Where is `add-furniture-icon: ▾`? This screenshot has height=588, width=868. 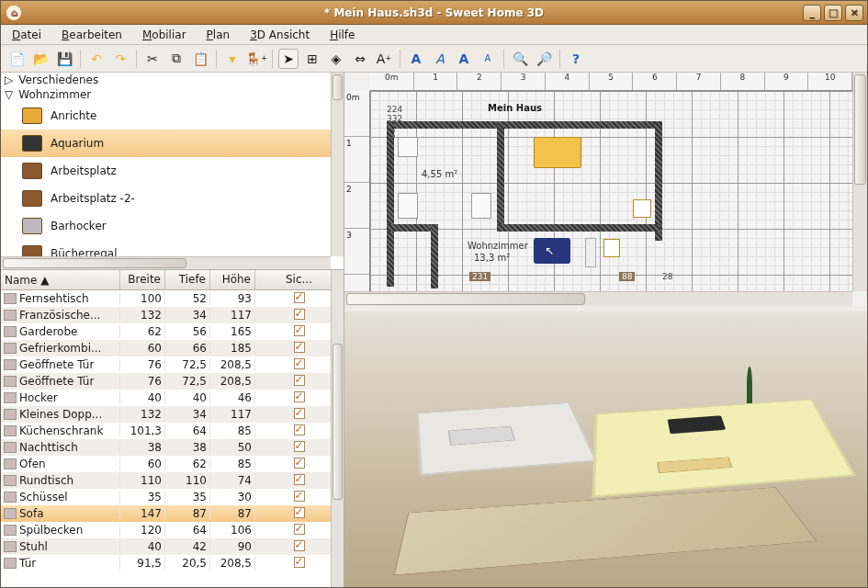
add-furniture-icon: ▾ is located at coordinates (232, 59).